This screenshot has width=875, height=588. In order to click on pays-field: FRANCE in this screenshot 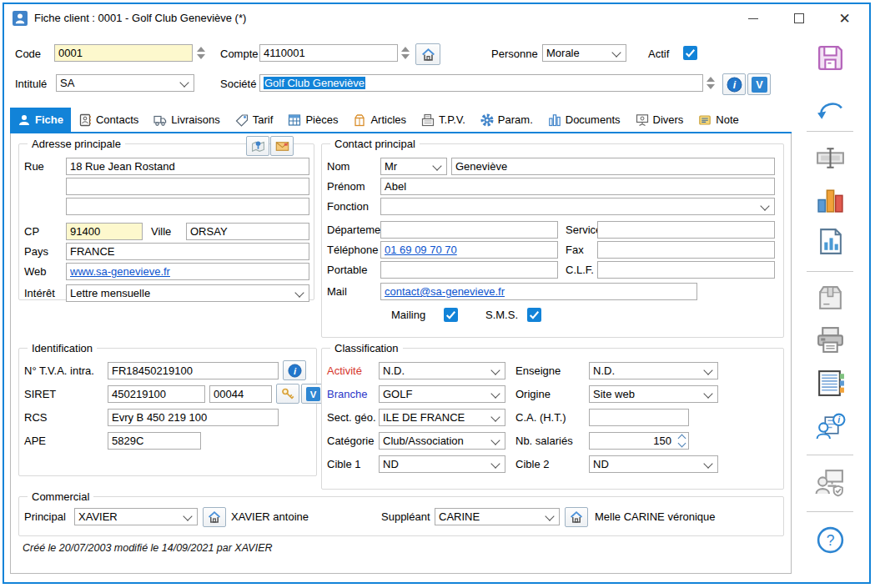, I will do `click(188, 252)`.